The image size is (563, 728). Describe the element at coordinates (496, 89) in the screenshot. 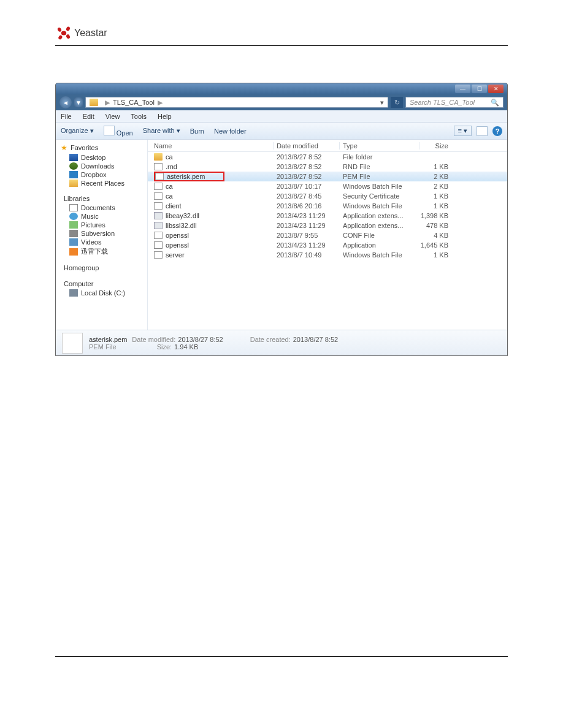

I see `close-button: ✕` at that location.